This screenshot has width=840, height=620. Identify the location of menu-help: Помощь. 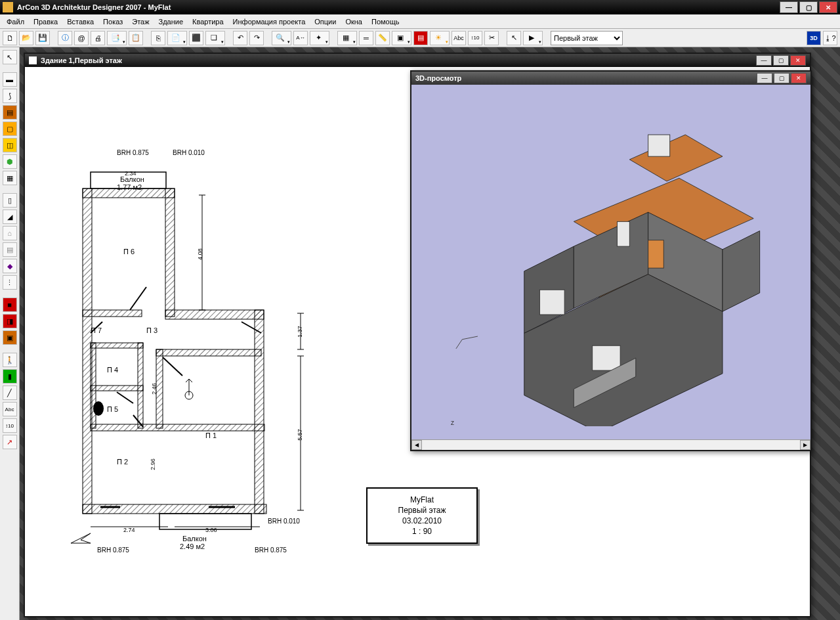
(386, 22).